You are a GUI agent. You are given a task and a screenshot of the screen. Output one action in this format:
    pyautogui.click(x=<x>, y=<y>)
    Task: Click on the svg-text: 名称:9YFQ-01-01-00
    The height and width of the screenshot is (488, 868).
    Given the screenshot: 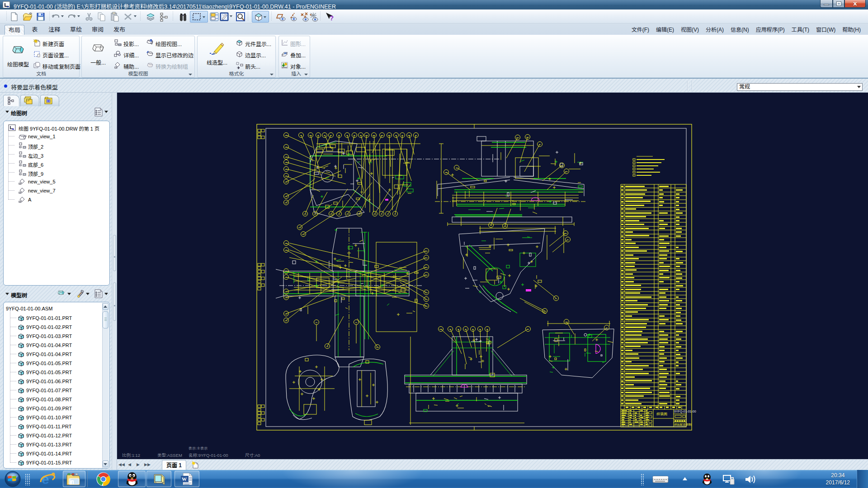 What is the action you would take?
    pyautogui.click(x=208, y=455)
    